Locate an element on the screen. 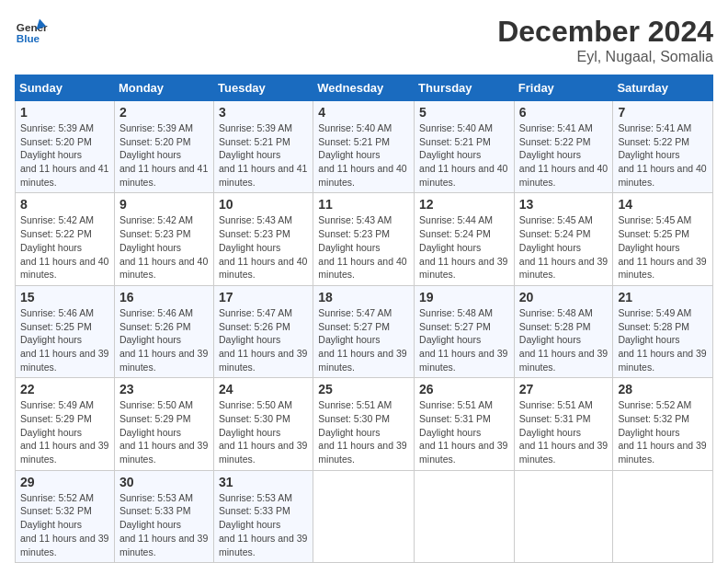 Image resolution: width=728 pixels, height=563 pixels. day-info: Sunrise: 5:48 AM Sunset: 5:27 PM Dayligh… is located at coordinates (464, 340).